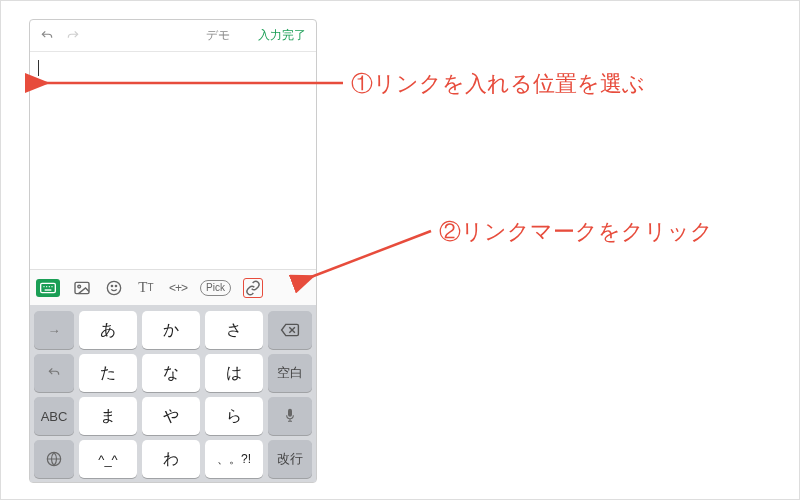  I want to click on kaomoji-key: ^_^, so click(108, 459).